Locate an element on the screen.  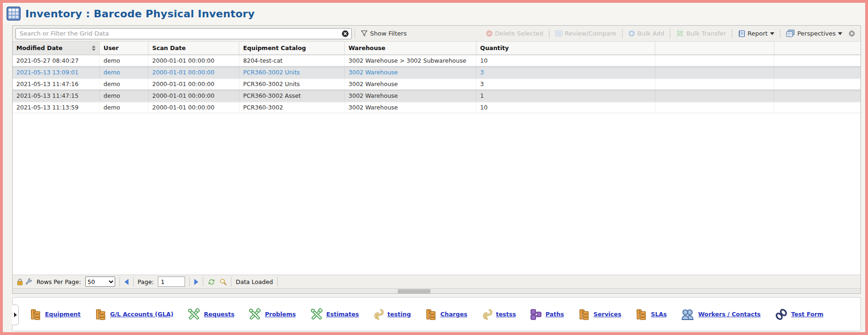
cell-modified-date: 2021-05-27 08:40:27 is located at coordinates (56, 60).